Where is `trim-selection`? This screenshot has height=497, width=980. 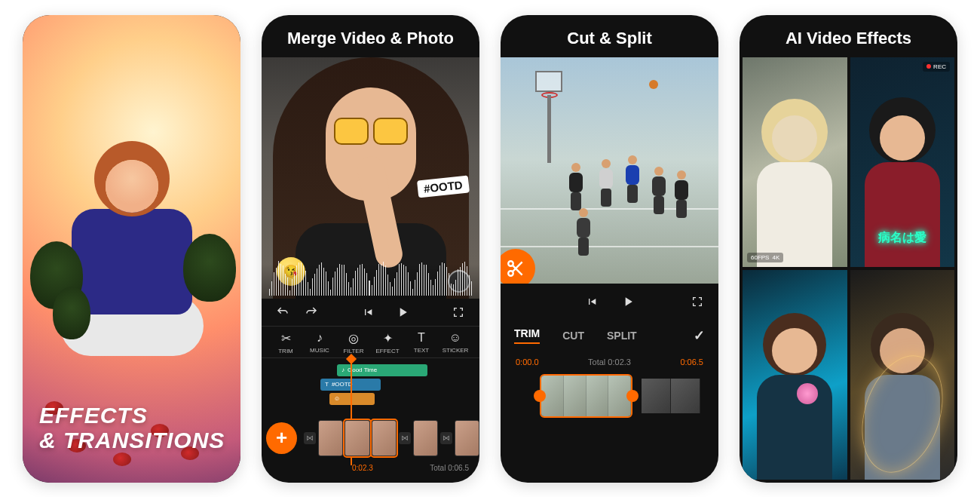 trim-selection is located at coordinates (586, 396).